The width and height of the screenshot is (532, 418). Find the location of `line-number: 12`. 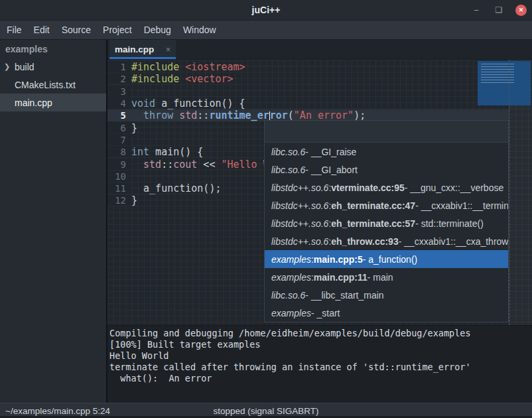

line-number: 12 is located at coordinates (119, 200).